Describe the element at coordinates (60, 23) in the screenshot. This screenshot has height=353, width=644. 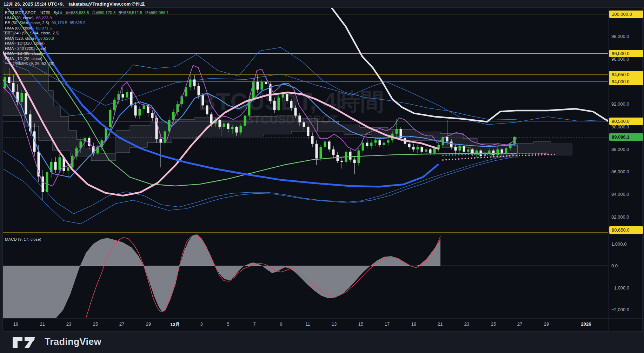
I see `legend-indicator-value: 90,173.5` at that location.